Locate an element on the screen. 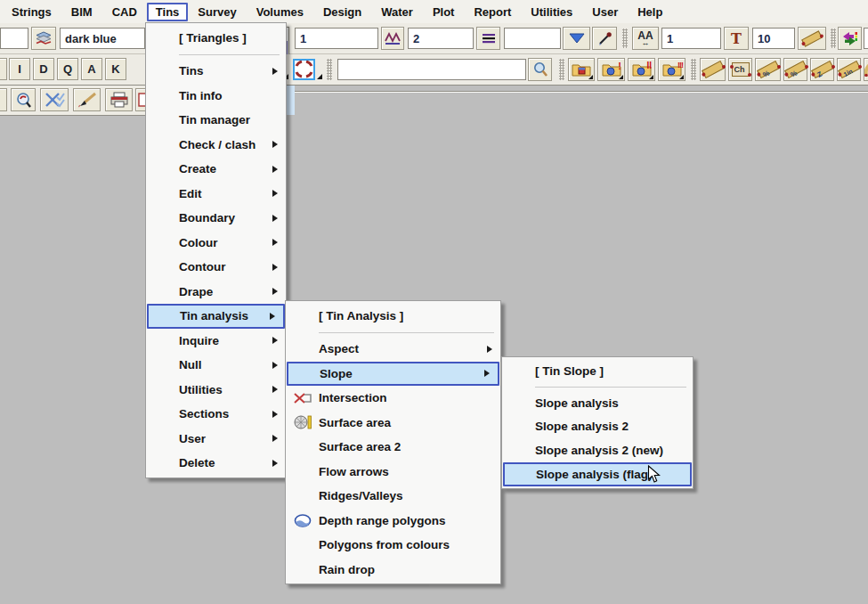  menu-item-surface-area: Surface area is located at coordinates (393, 423).